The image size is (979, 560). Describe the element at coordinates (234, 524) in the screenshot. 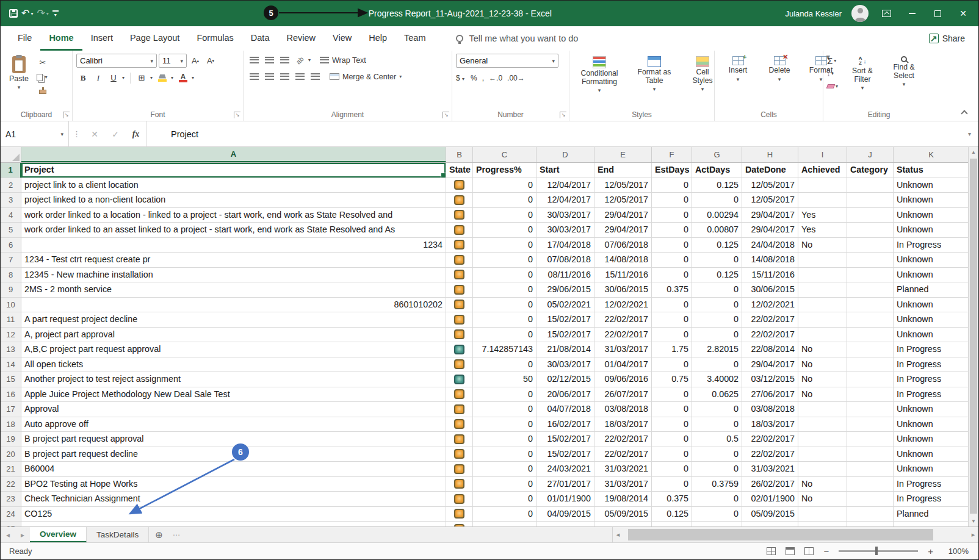

I see `cell-A25` at that location.